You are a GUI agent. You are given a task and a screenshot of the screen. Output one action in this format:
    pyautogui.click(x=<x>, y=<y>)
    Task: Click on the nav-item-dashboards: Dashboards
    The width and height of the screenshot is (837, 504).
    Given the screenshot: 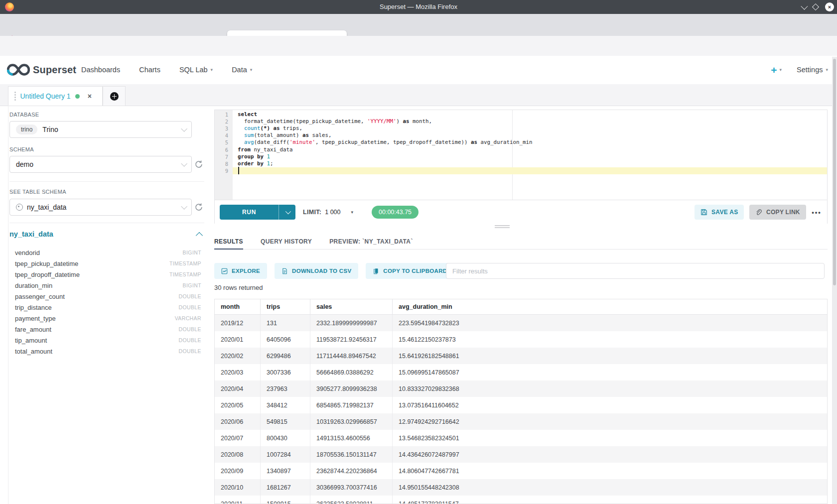 What is the action you would take?
    pyautogui.click(x=101, y=70)
    